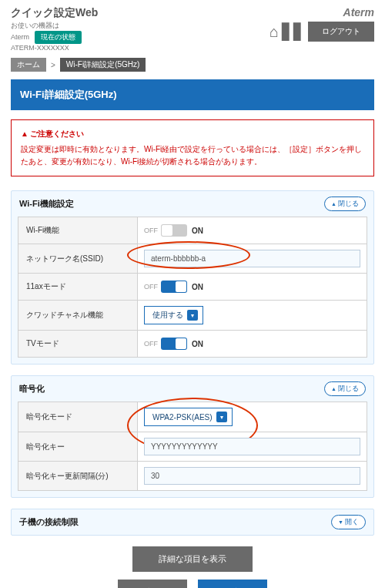 The width and height of the screenshot is (385, 588). Describe the element at coordinates (103, 65) in the screenshot. I see `crumb-current: Wi-Fi詳細設定(5GHz)` at that location.